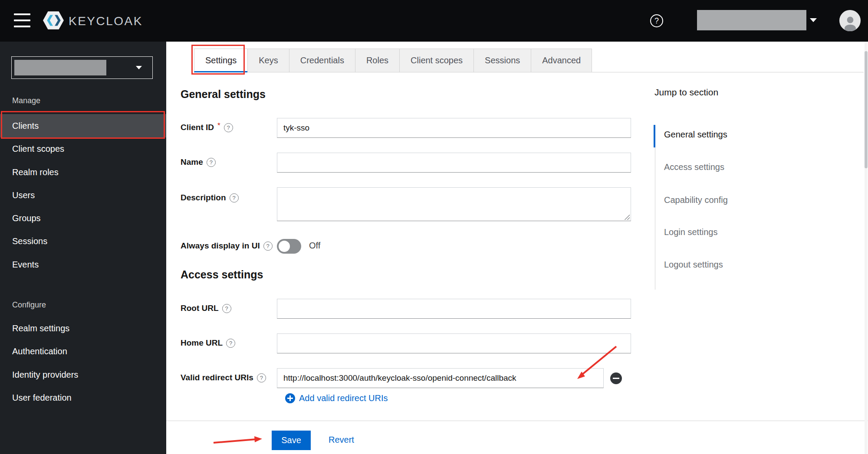 The width and height of the screenshot is (868, 454). Describe the element at coordinates (208, 343) in the screenshot. I see `home-url-label: Home URL ?` at that location.